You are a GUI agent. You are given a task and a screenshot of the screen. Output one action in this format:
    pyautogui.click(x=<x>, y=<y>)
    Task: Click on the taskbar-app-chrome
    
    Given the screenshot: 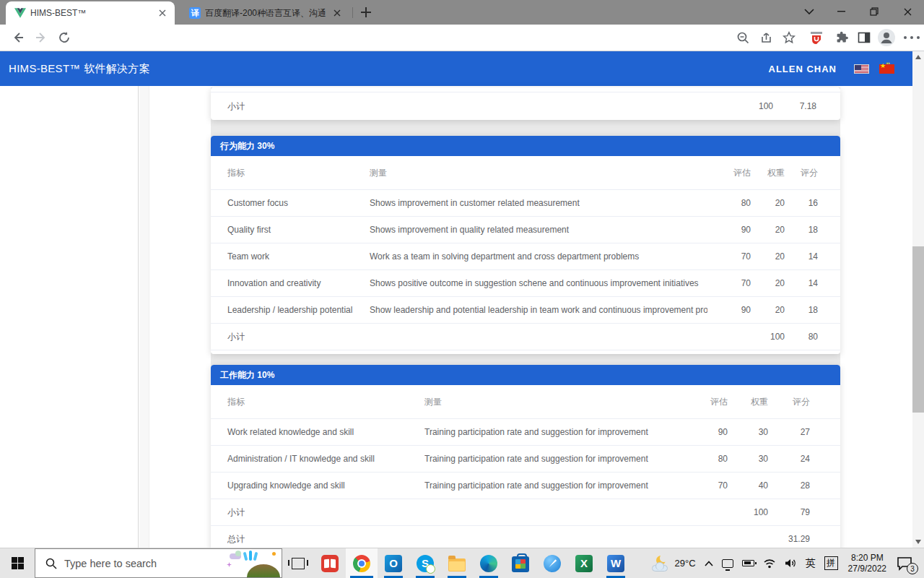 What is the action you would take?
    pyautogui.click(x=362, y=564)
    